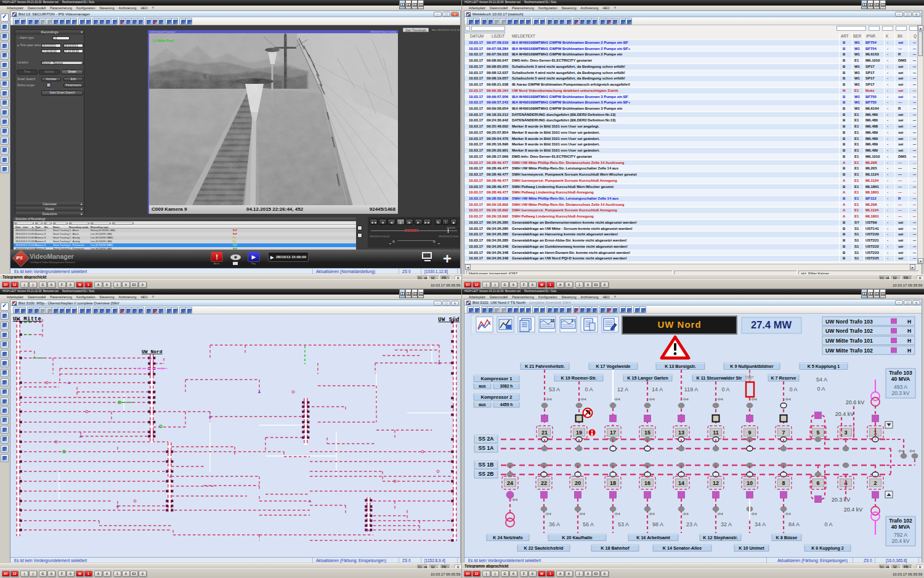 This screenshot has height=578, width=924. What do you see at coordinates (787, 537) in the screenshot?
I see `svg-text: K 8 Büsse` at bounding box center [787, 537].